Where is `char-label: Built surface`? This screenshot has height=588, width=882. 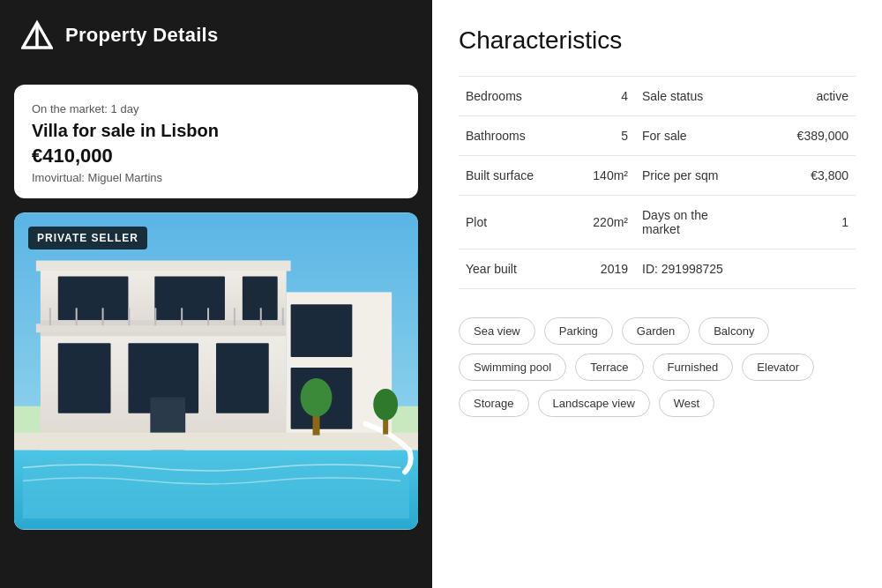
char-label: Built surface is located at coordinates (512, 176).